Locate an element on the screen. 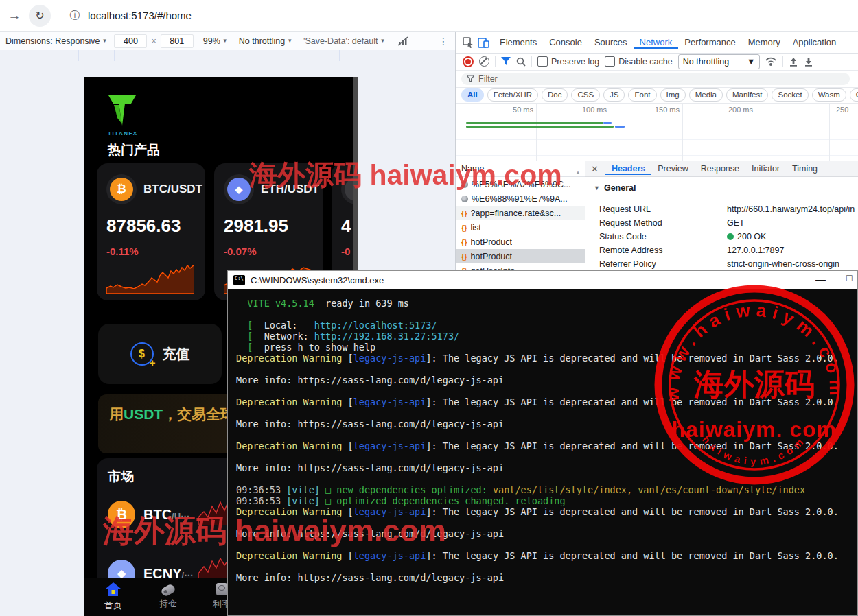  timeline-tick-label: 250 is located at coordinates (842, 110).